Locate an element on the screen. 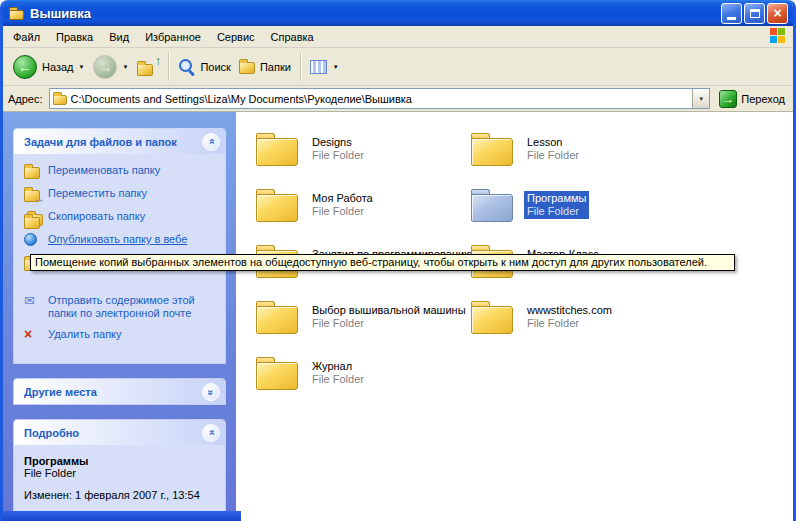 The width and height of the screenshot is (796, 521). menu-tools: Сервис is located at coordinates (236, 37).